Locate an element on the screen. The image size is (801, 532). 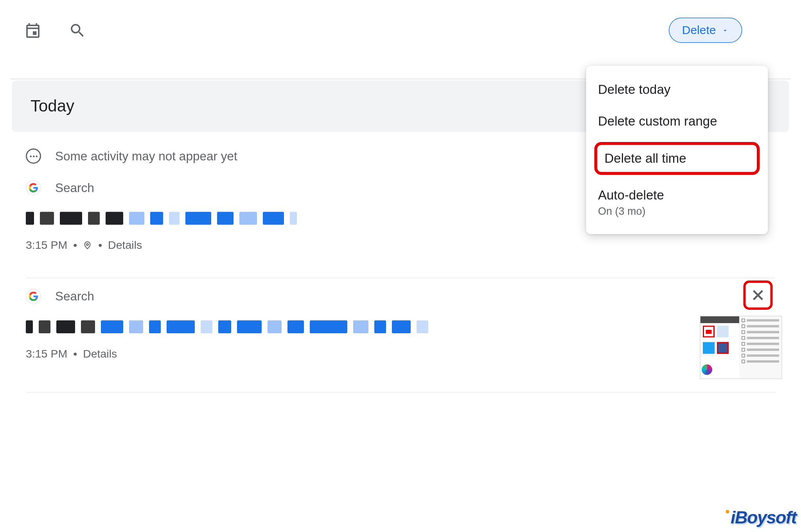
close-icon is located at coordinates (758, 295).